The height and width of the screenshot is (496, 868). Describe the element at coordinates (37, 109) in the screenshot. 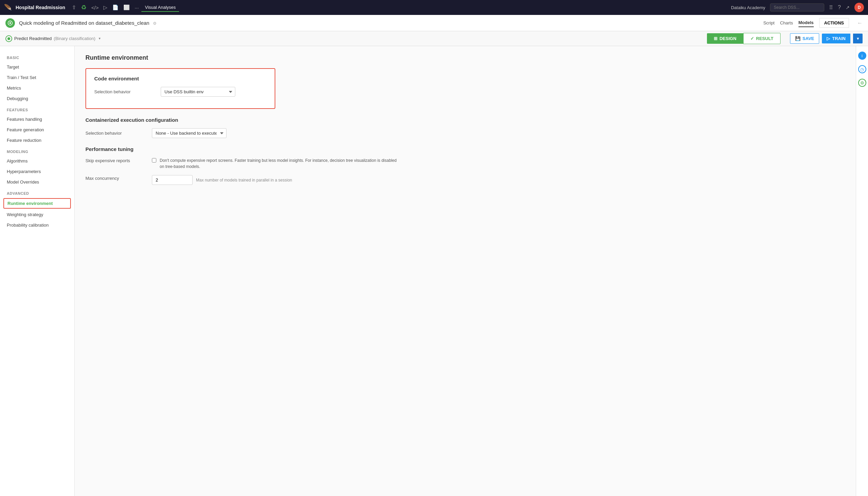

I see `sidebar-section-features: FEATURES` at that location.